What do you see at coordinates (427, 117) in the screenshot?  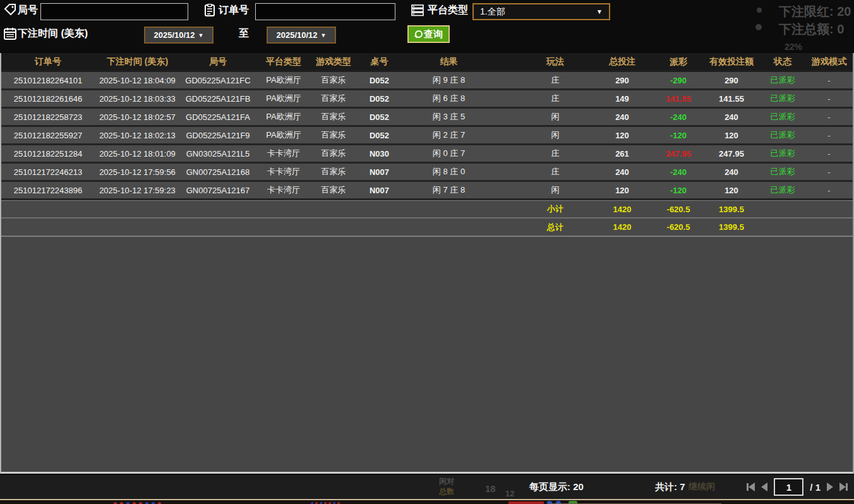 I see `table-row: 251012182258723 2025-10-12 18:02:57 GD05…` at bounding box center [427, 117].